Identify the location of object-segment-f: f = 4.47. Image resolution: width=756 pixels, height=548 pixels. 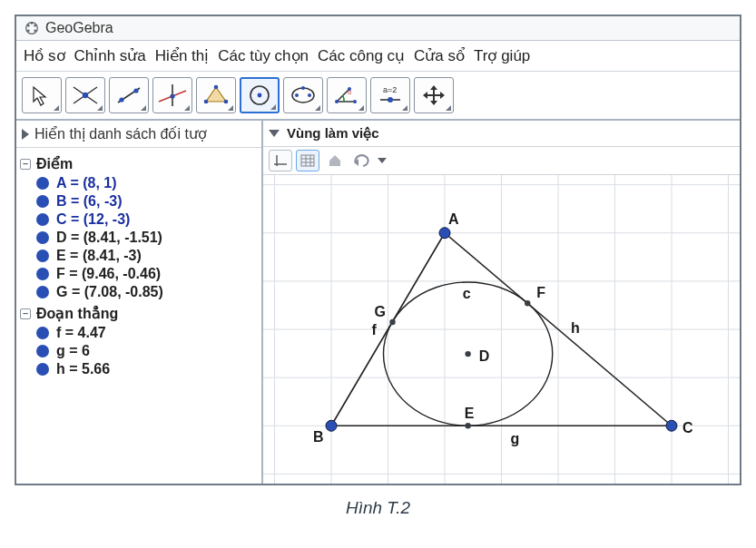
(138, 333).